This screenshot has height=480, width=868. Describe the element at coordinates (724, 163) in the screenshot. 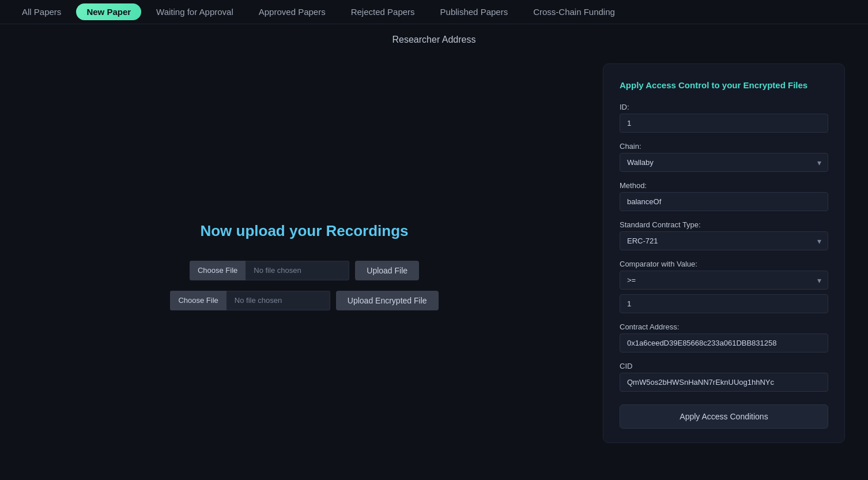

I see `chain-select: Wallaby Ethereum Polygon Solana` at that location.